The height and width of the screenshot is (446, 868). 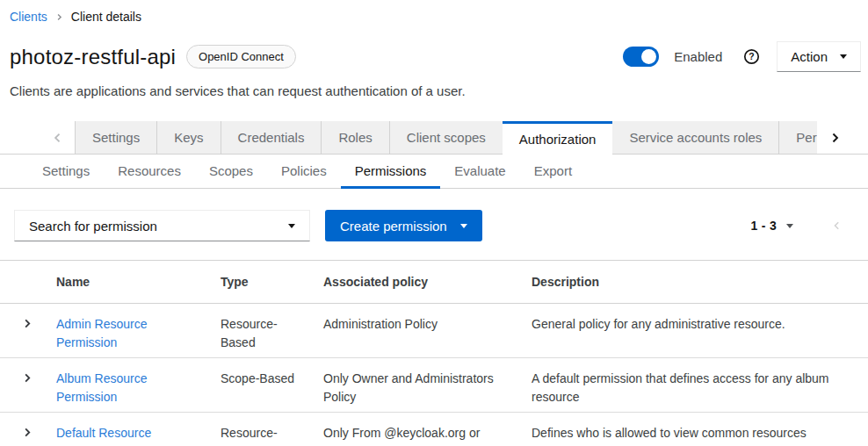 I want to click on subtab-export: Export, so click(x=553, y=171).